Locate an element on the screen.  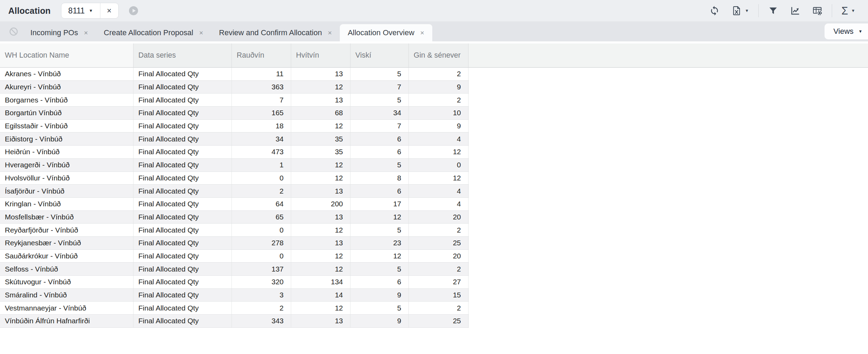
run-button is located at coordinates (134, 11).